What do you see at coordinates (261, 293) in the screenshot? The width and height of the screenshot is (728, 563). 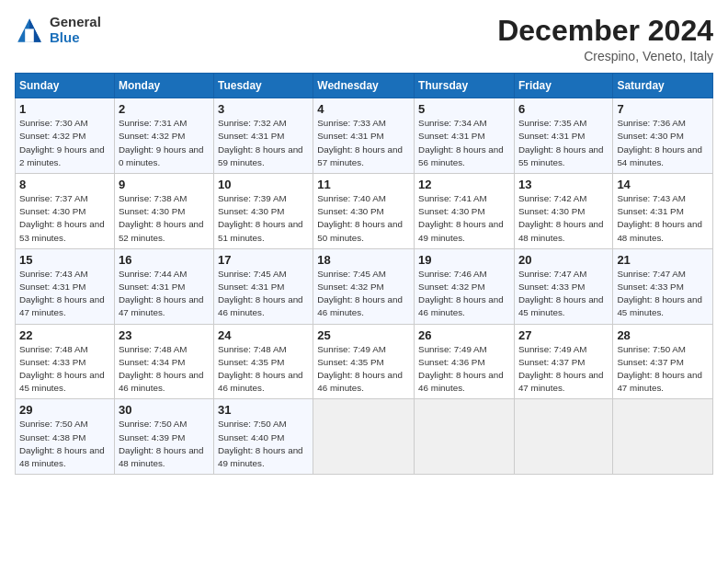 I see `day-info: Sunrise: 7:45 AMSunset: 4:31 PMDaylight:…` at bounding box center [261, 293].